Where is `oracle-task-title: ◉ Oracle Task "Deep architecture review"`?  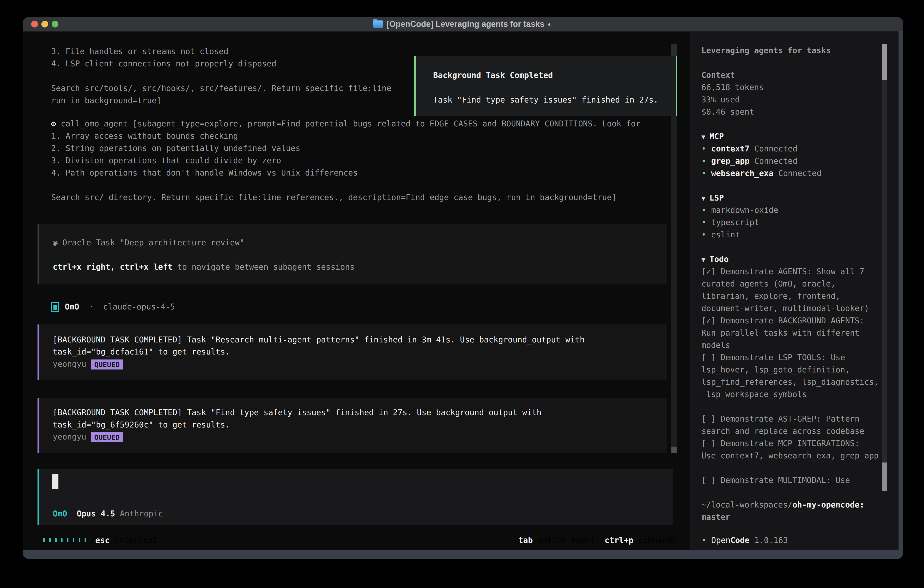 oracle-task-title: ◉ Oracle Task "Deep architecture review" is located at coordinates (148, 243).